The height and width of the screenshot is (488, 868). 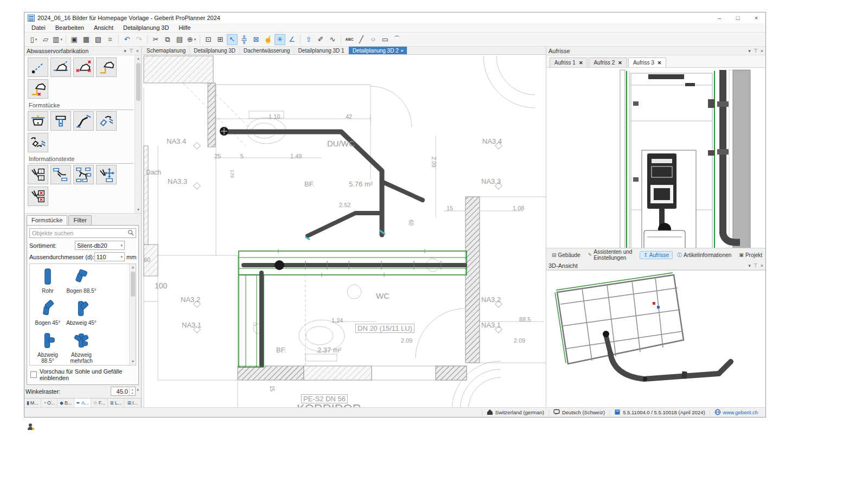 What do you see at coordinates (82, 403) in the screenshot?
I see `palette-tab-A: ✒A...` at bounding box center [82, 403].